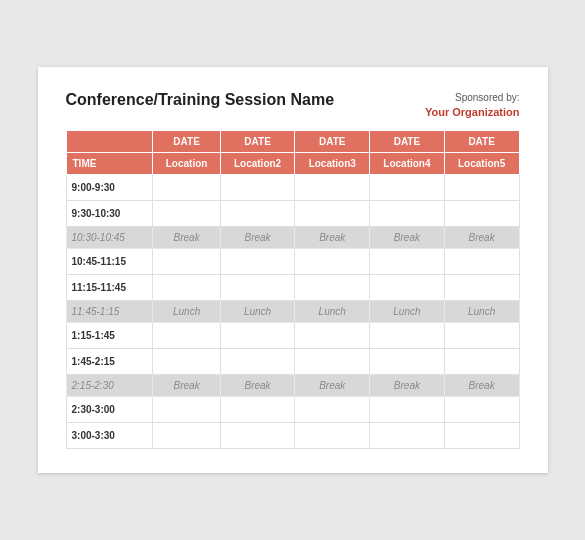 The width and height of the screenshot is (585, 540). I want to click on time-header: TIME, so click(110, 164).